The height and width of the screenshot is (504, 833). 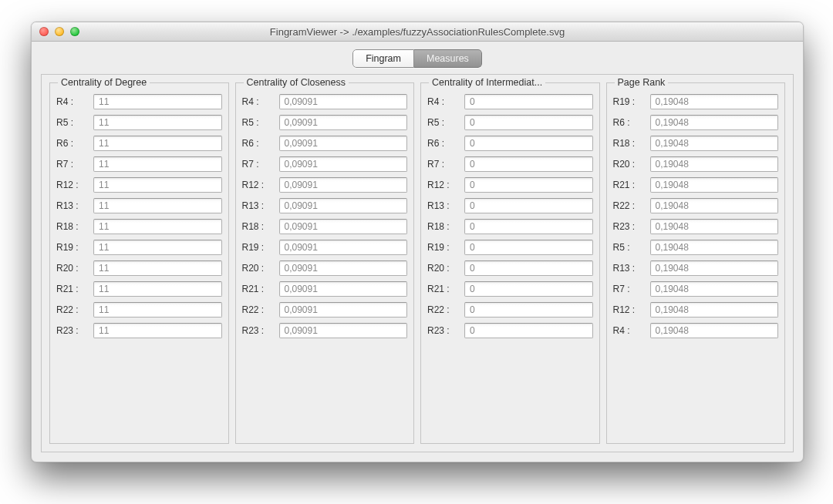 What do you see at coordinates (296, 82) in the screenshot?
I see `group-title: Centrality of Closeness` at bounding box center [296, 82].